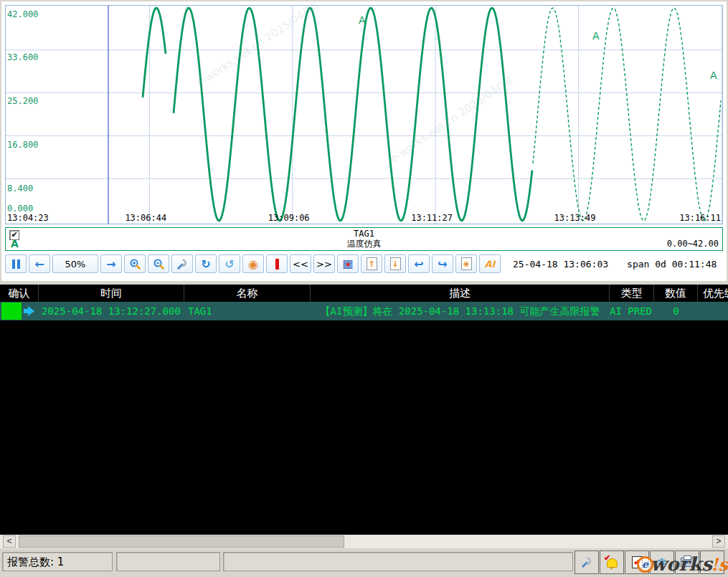 The height and width of the screenshot is (577, 728). I want to click on data-table-button: ▦, so click(348, 264).